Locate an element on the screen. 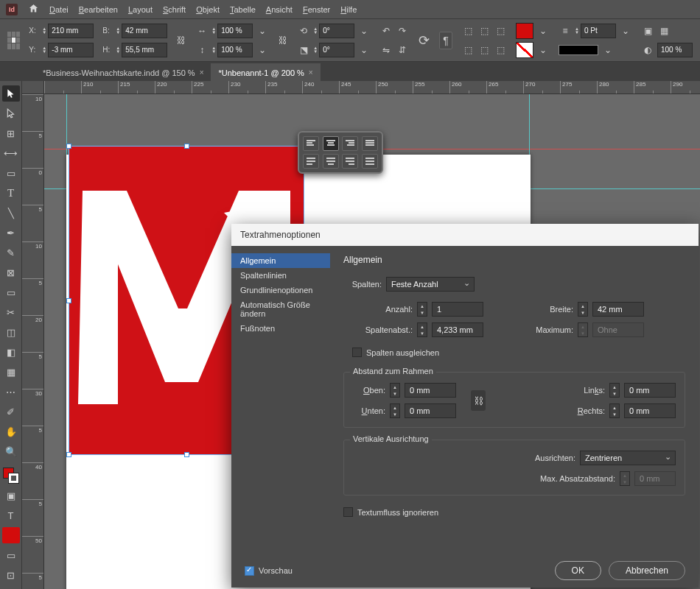  direct-selection-tool is located at coordinates (11, 113).